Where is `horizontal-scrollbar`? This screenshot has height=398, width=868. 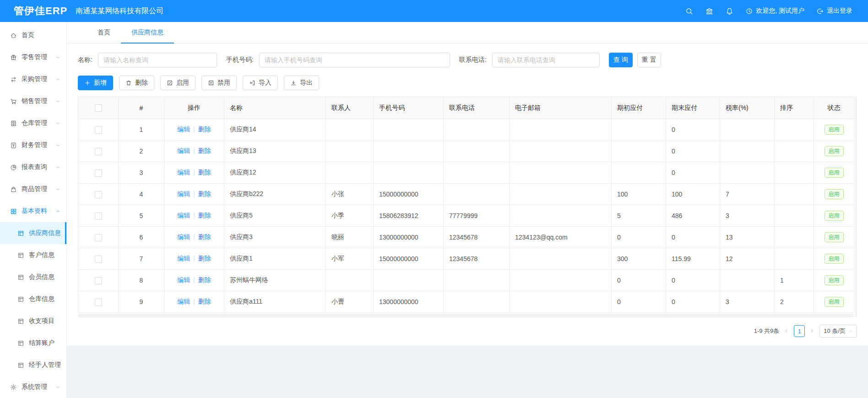 horizontal-scrollbar is located at coordinates (466, 316).